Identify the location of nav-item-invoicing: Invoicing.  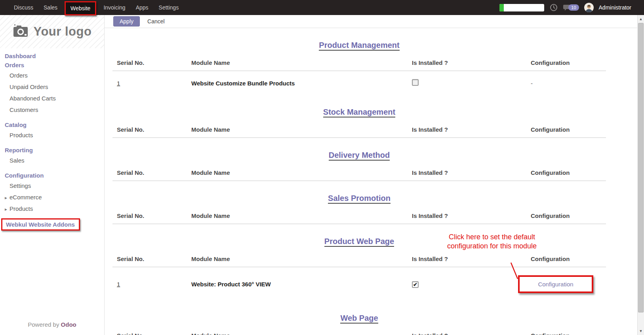
(114, 8).